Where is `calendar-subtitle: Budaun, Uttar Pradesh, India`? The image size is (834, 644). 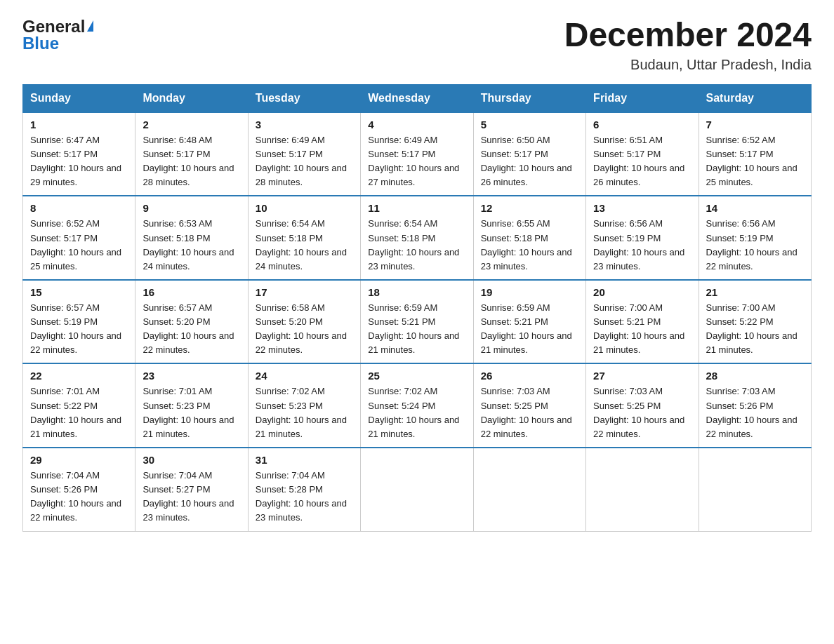 calendar-subtitle: Budaun, Uttar Pradesh, India is located at coordinates (688, 65).